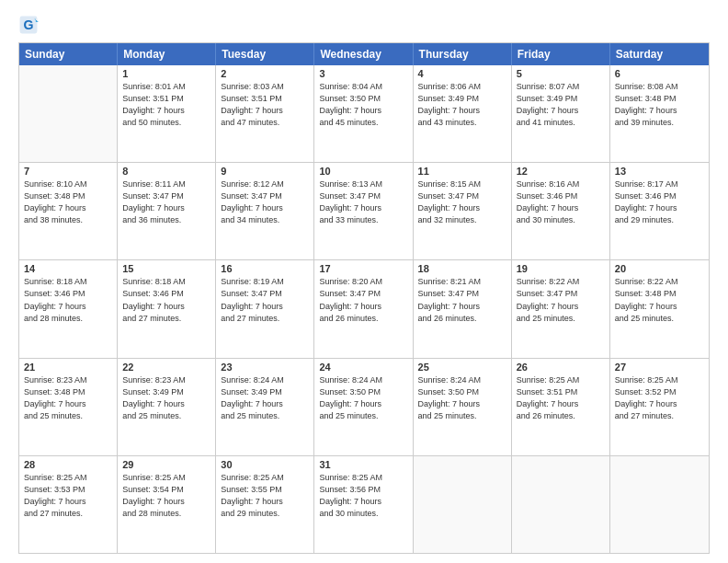 Image resolution: width=728 pixels, height=563 pixels. I want to click on calendar-cell: 18Sunrise: 8:21 AMSunset: 3:47 PMDayligh…, so click(463, 309).